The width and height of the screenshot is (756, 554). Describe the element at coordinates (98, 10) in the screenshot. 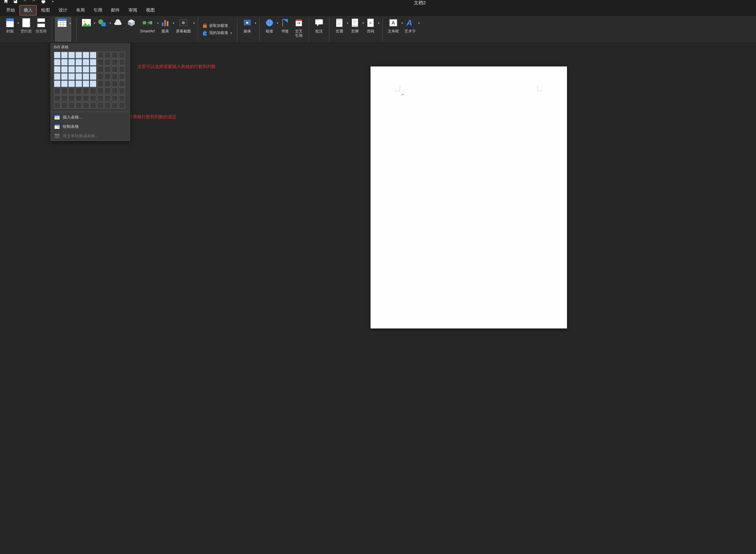

I see `menu-tab-5: 引用` at that location.